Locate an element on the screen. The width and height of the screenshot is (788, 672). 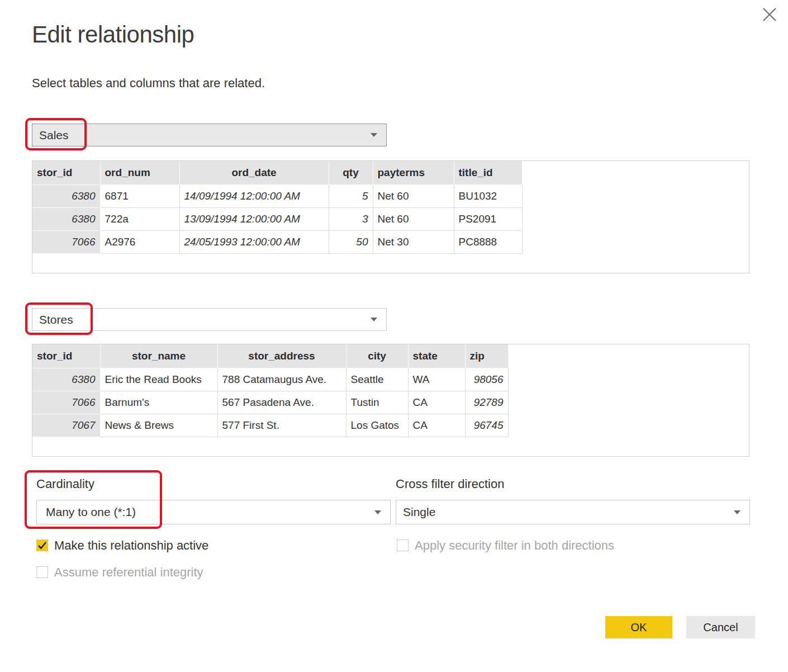
table-row: 7066Barnum's567 Pasadena Ave.TustinCA927… is located at coordinates (270, 403).